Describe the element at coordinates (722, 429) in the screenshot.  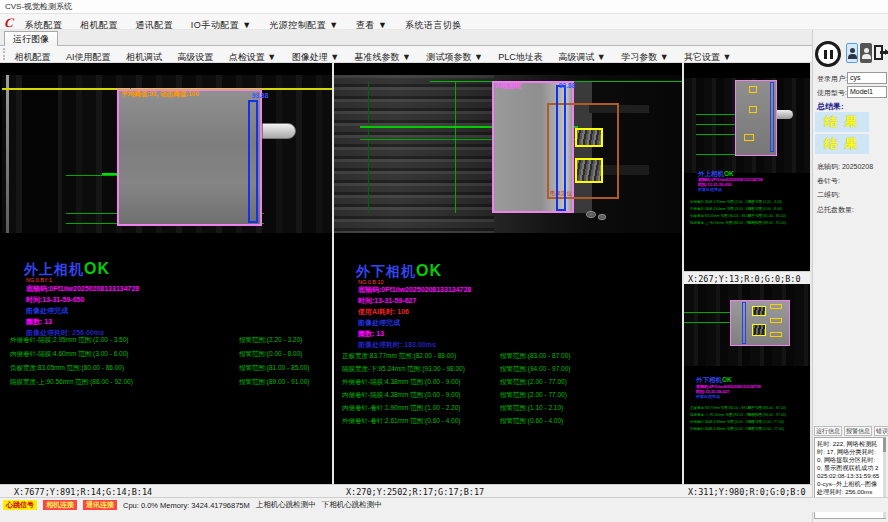
I see `thumb-measurement: 内侧卷针-隔膜:4.38mm 范围:(0.00 - 9.00)` at that location.